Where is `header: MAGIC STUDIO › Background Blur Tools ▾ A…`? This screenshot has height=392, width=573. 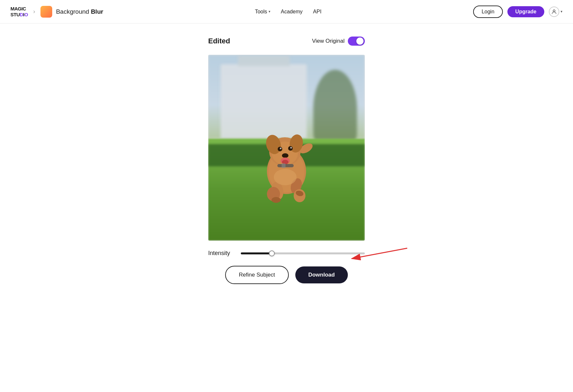
header: MAGIC STUDIO › Background Blur Tools ▾ A… is located at coordinates (286, 12).